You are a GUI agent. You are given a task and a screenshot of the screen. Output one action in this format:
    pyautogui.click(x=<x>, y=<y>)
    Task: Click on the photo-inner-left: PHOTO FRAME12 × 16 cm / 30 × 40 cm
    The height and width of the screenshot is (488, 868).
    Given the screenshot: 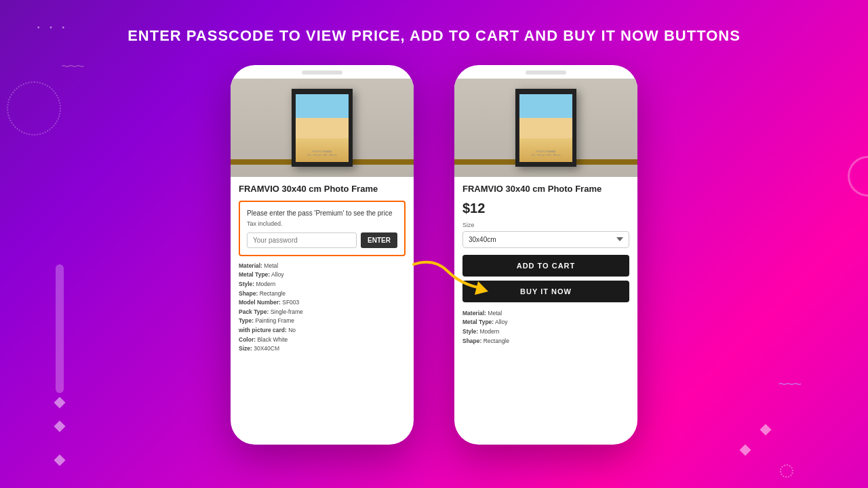 What is the action you would take?
    pyautogui.click(x=322, y=128)
    